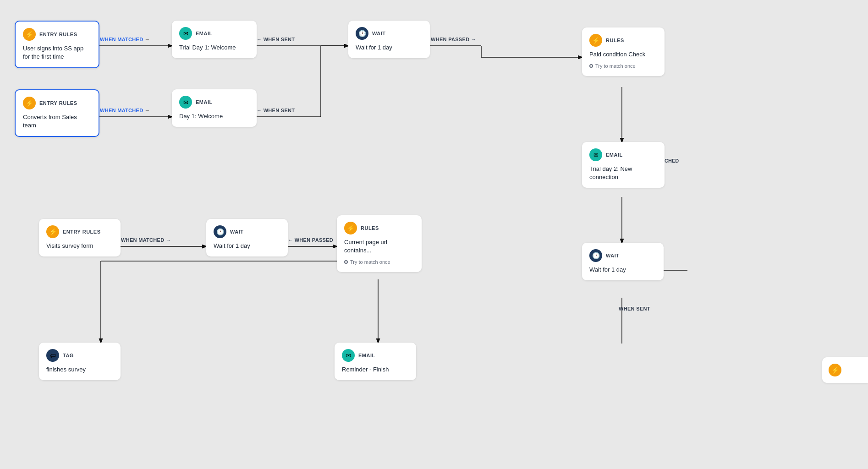 The height and width of the screenshot is (469, 868). Describe the element at coordinates (389, 33) in the screenshot. I see `wait-node-1-header: 🕐 WAIT` at that location.